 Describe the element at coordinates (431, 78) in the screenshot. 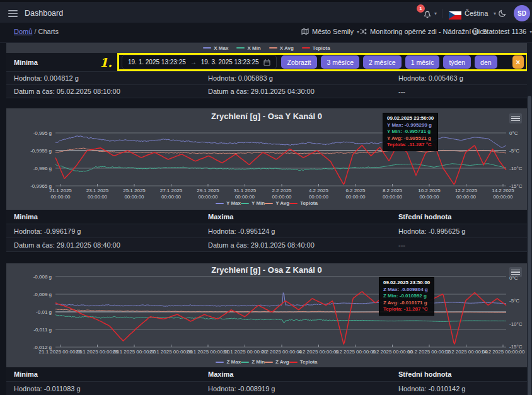

I see `stat-value: Hodnota: 0.005463 g` at that location.